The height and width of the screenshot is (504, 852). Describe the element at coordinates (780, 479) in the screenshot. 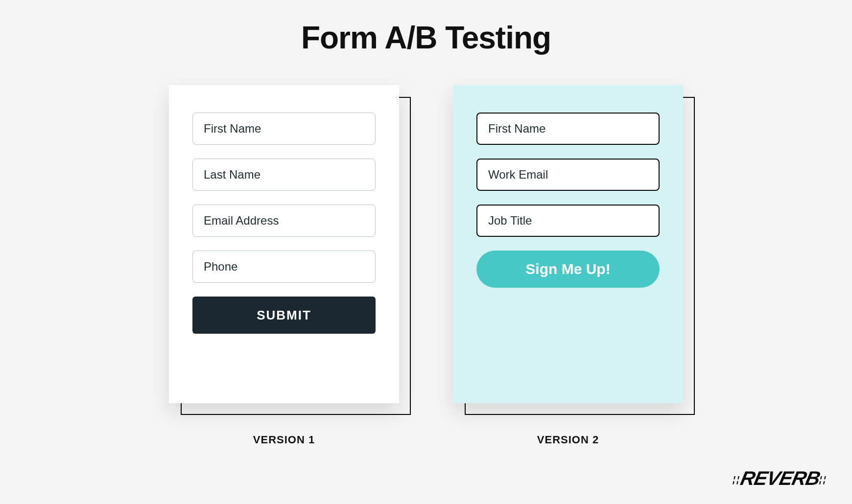

I see `brand-logo: ¦¦REVERB¦¦` at that location.